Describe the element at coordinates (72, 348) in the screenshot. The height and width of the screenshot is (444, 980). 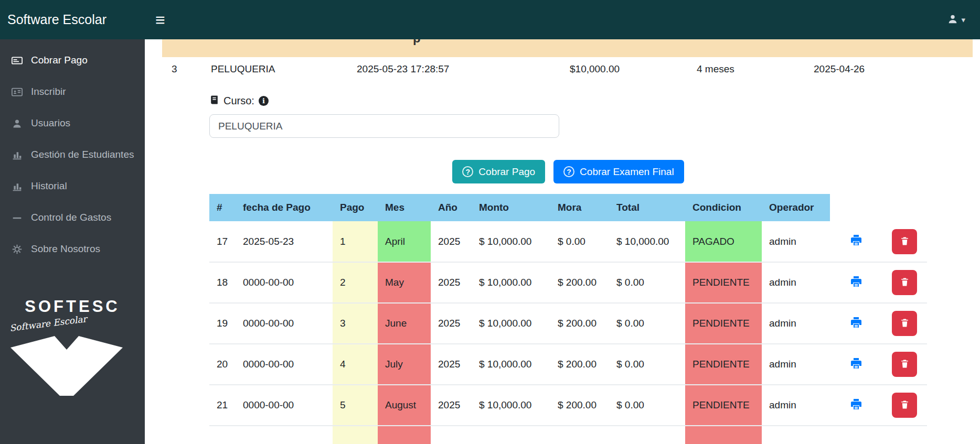
I see `brand-logo: SOFTESC Software Escolar` at that location.